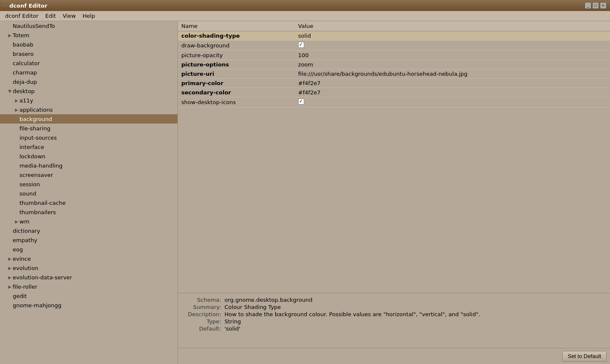  I want to click on sidebar-item-calculator: calculator, so click(89, 63).